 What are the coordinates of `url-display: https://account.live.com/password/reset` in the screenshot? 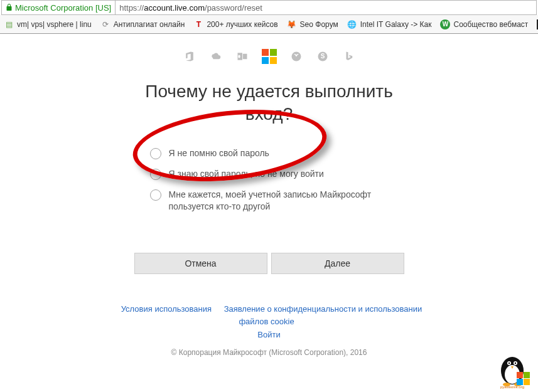 It's located at (191, 8).